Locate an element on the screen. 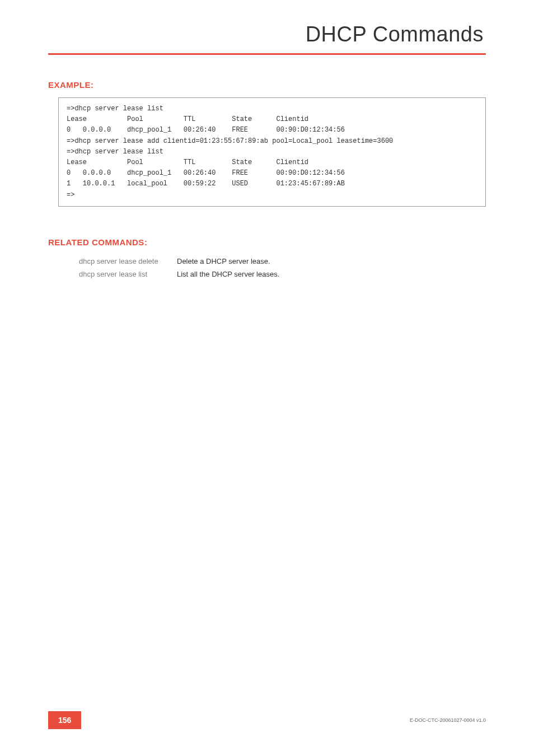 The width and height of the screenshot is (534, 756). example-heading: EXAMPLE: is located at coordinates (267, 85).